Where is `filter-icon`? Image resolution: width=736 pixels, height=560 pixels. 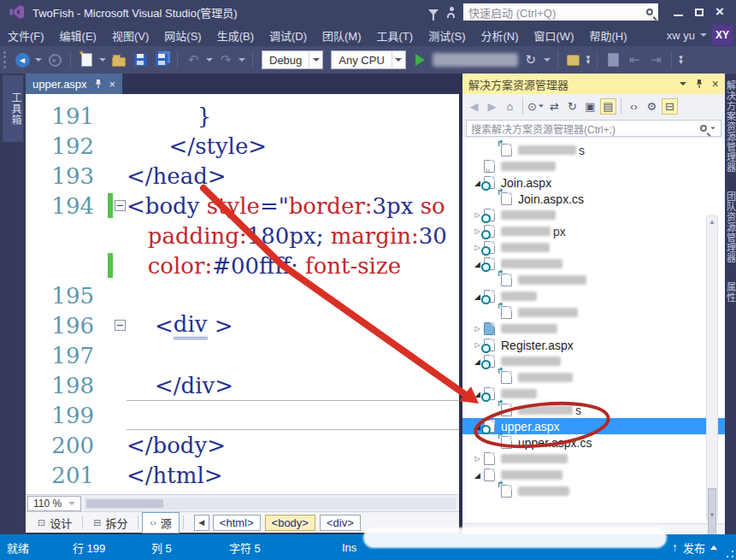 filter-icon is located at coordinates (433, 12).